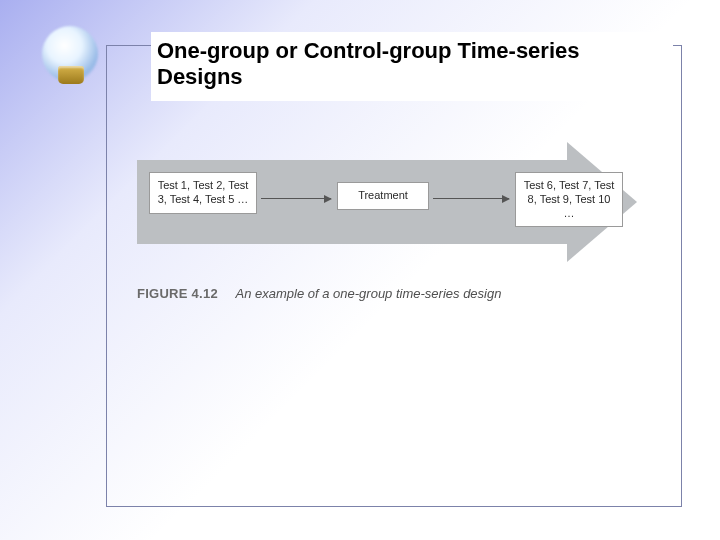 Image resolution: width=720 pixels, height=540 pixels. What do you see at coordinates (178, 294) in the screenshot?
I see `figure-number: FIGURE 4.12` at bounding box center [178, 294].